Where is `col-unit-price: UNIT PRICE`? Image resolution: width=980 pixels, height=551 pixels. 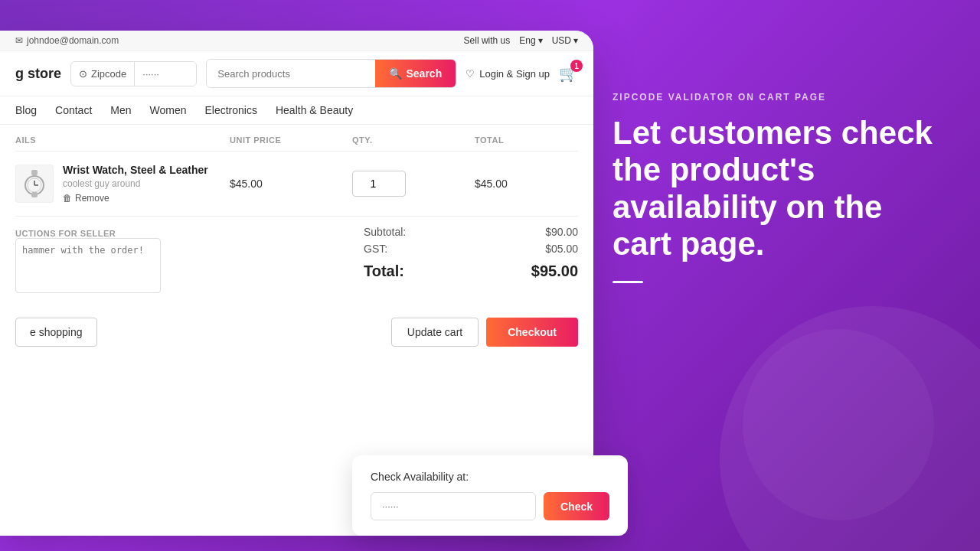 col-unit-price: UNIT PRICE is located at coordinates (291, 140).